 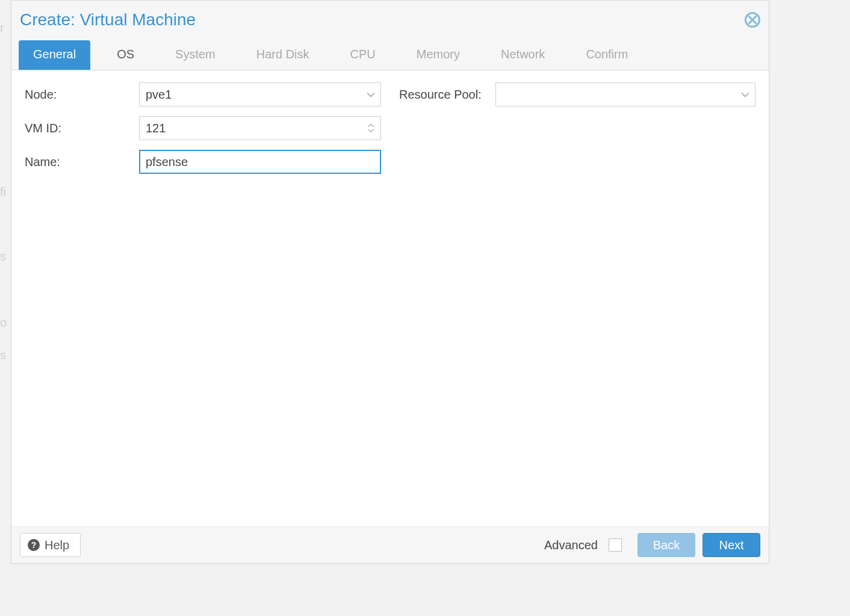 What do you see at coordinates (125, 54) in the screenshot?
I see `tab-label: OS` at bounding box center [125, 54].